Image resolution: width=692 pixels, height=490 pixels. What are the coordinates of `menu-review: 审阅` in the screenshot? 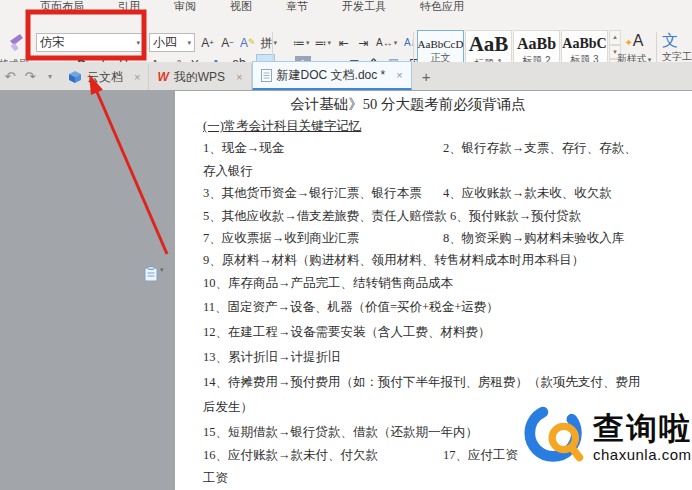 It's located at (185, 7).